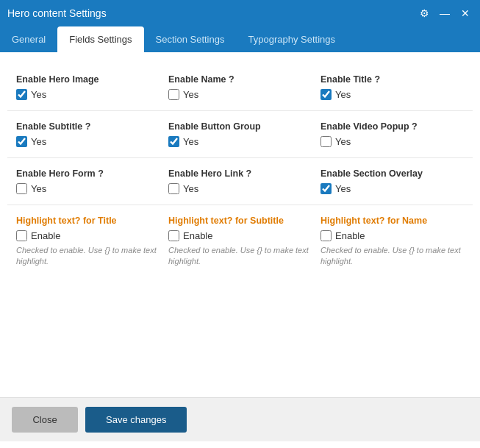 This screenshot has width=480, height=448. What do you see at coordinates (240, 241) in the screenshot?
I see `field-highlight-subtitle: Highlight text? for Subtitle Enable Chec…` at bounding box center [240, 241].